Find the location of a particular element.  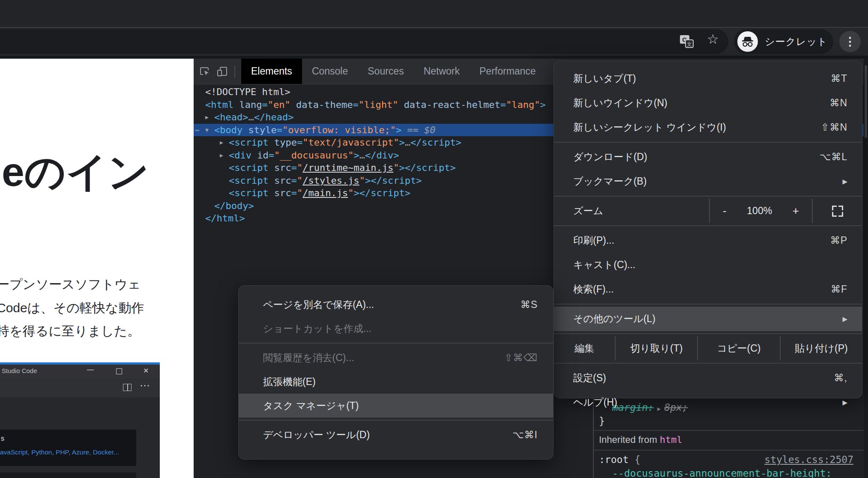

main-menu-item-print: 印刷(P)...⌘P is located at coordinates (708, 241).